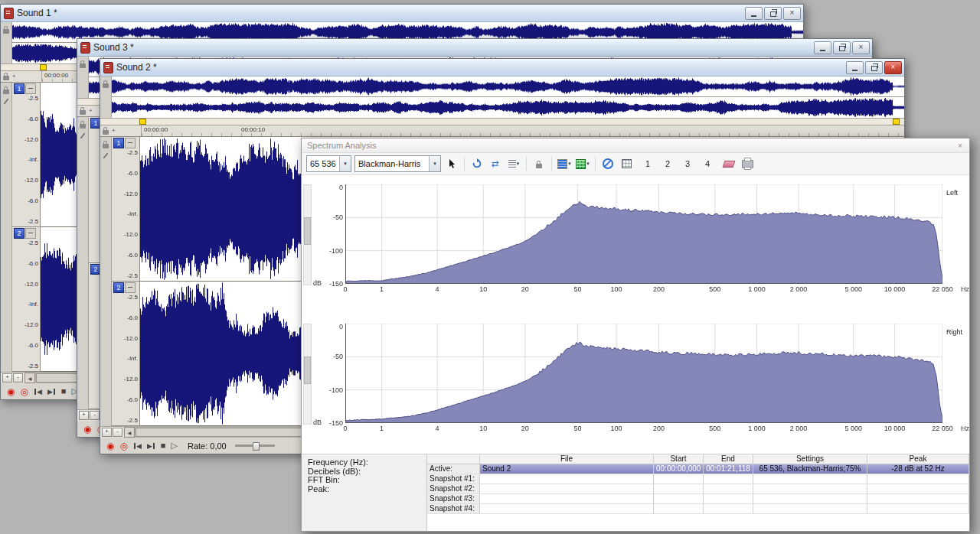 The image size is (980, 534). I want to click on x-tick-label: 20, so click(525, 428).